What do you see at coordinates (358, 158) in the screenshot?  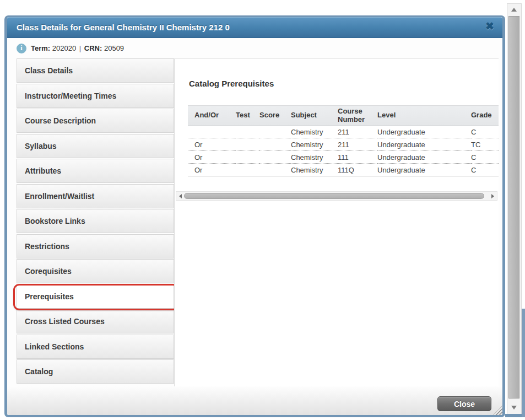 I see `cell-course-number: 111` at bounding box center [358, 158].